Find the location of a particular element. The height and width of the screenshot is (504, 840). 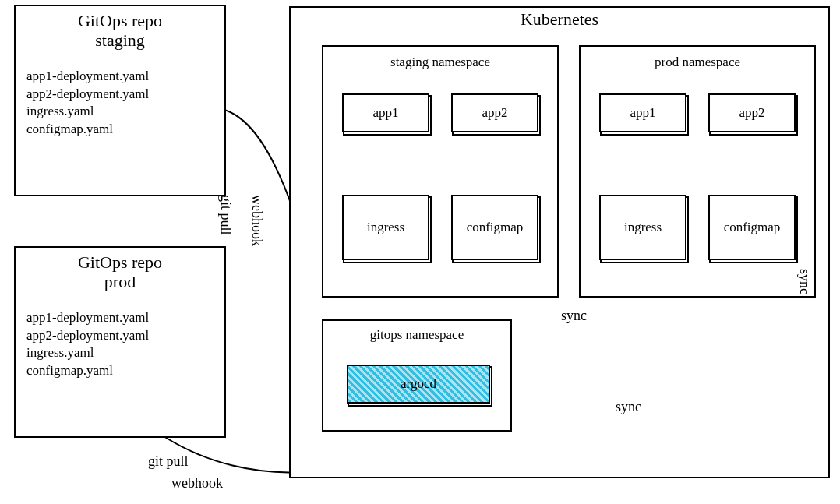

repo-prod-title-2: prod is located at coordinates (120, 282).